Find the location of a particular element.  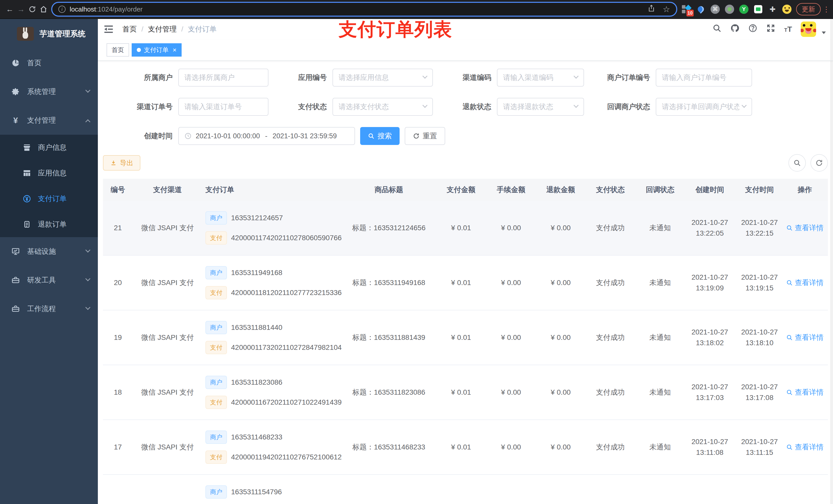

tag-home: 首页 is located at coordinates (118, 50).